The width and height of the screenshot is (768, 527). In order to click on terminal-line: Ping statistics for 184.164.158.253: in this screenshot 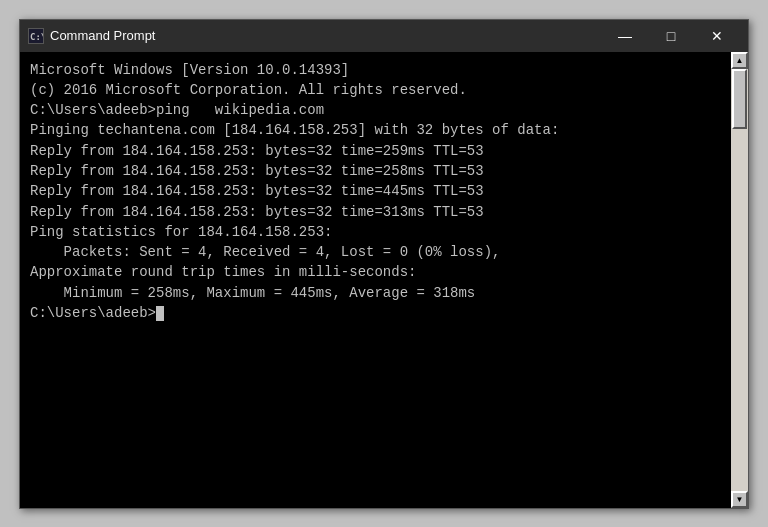, I will do `click(376, 232)`.